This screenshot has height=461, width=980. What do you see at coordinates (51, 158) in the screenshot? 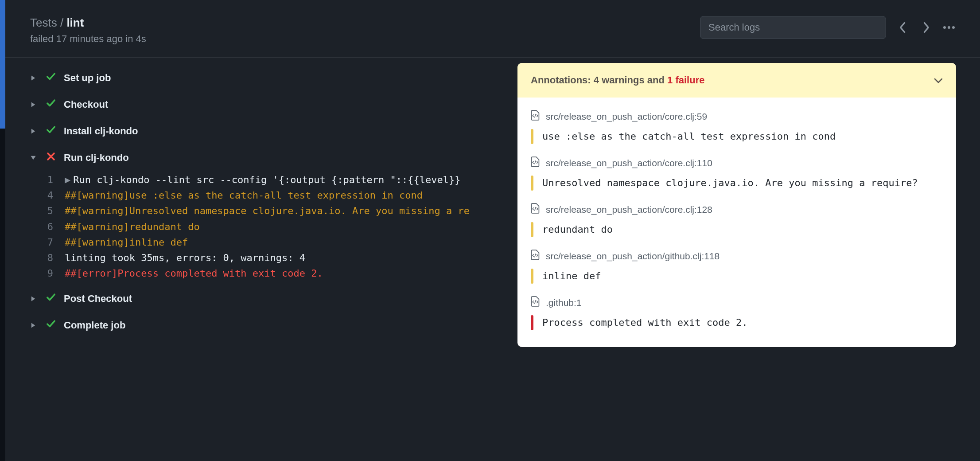
I see `x-icon` at bounding box center [51, 158].